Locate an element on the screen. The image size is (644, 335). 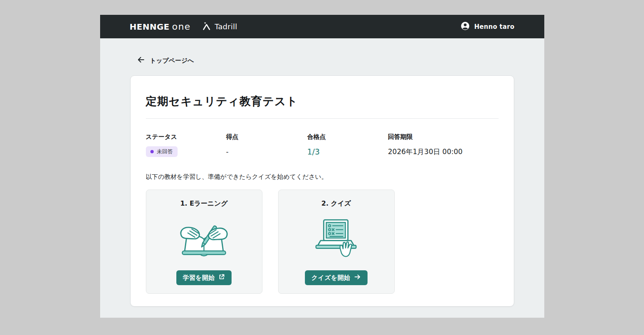
tadrill-logo-text: Tadrill is located at coordinates (226, 26).